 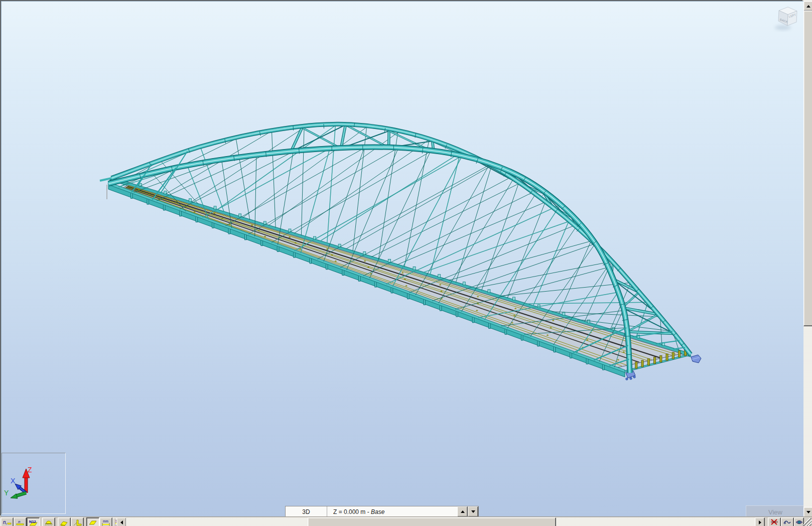 What do you see at coordinates (77, 522) in the screenshot?
I see `angle-icon` at bounding box center [77, 522].